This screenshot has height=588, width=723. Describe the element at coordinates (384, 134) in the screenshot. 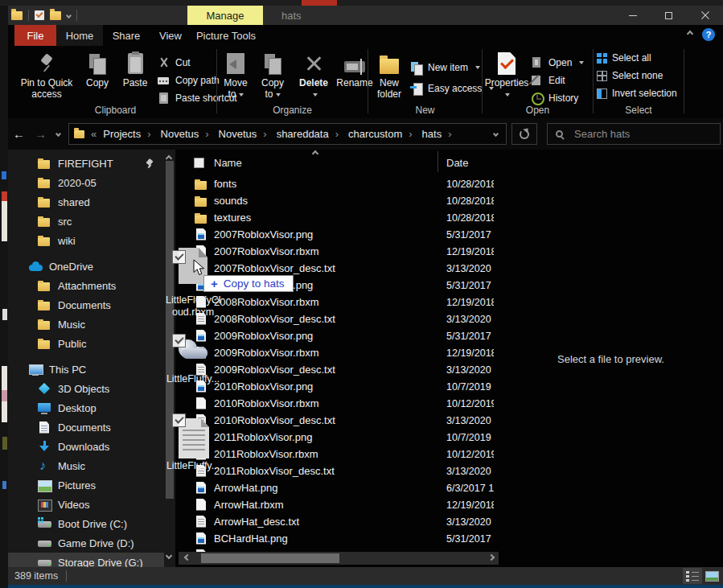

I see `breadcrumb-item: charcustom` at that location.